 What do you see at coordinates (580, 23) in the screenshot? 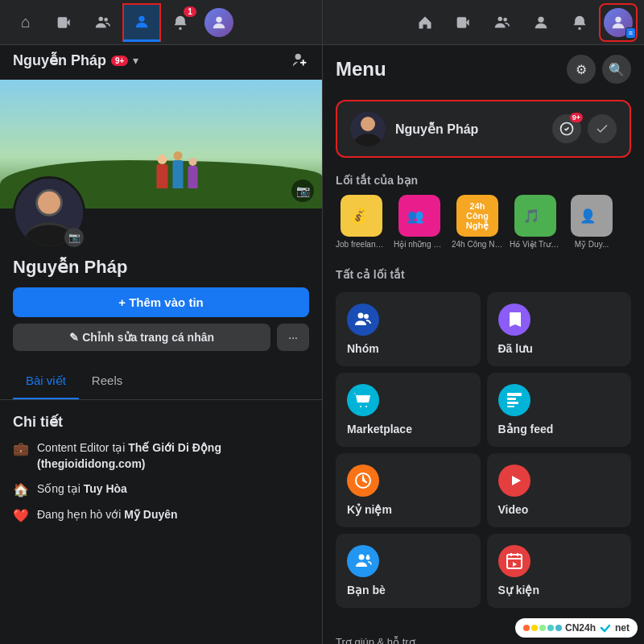
I see `nav-notifications-right` at bounding box center [580, 23].